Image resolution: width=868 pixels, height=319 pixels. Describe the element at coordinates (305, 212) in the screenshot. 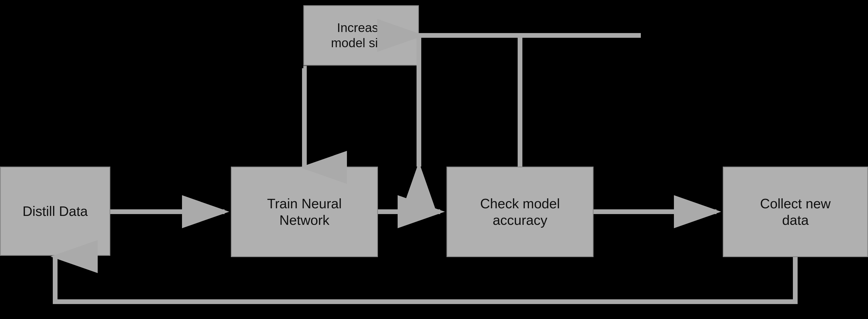

I see `train-neural-network-box: Train NeuralNetwork` at that location.